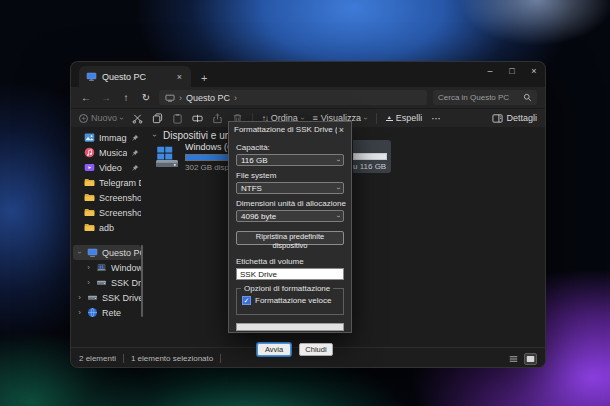 Image resolution: width=610 pixels, height=406 pixels. What do you see at coordinates (534, 71) in the screenshot?
I see `close-button: ×` at bounding box center [534, 71].